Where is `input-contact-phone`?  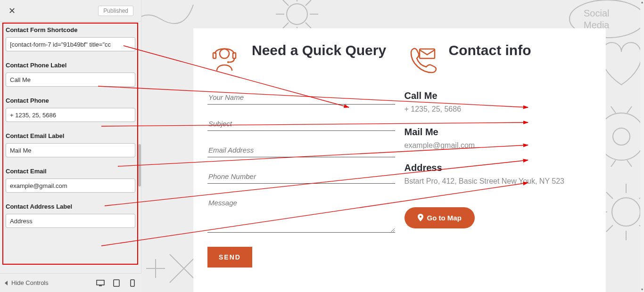 input-contact-phone is located at coordinates (71, 115).